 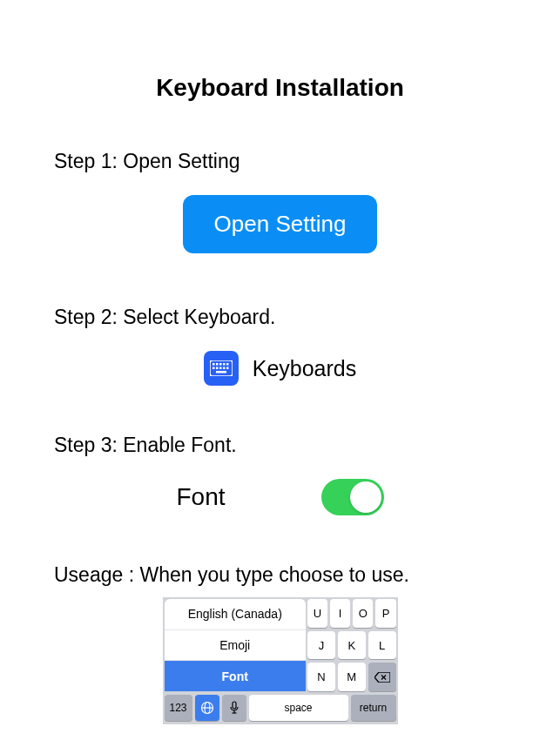 I want to click on step2-label: Step 2: Select Keyboard., so click(x=280, y=317).